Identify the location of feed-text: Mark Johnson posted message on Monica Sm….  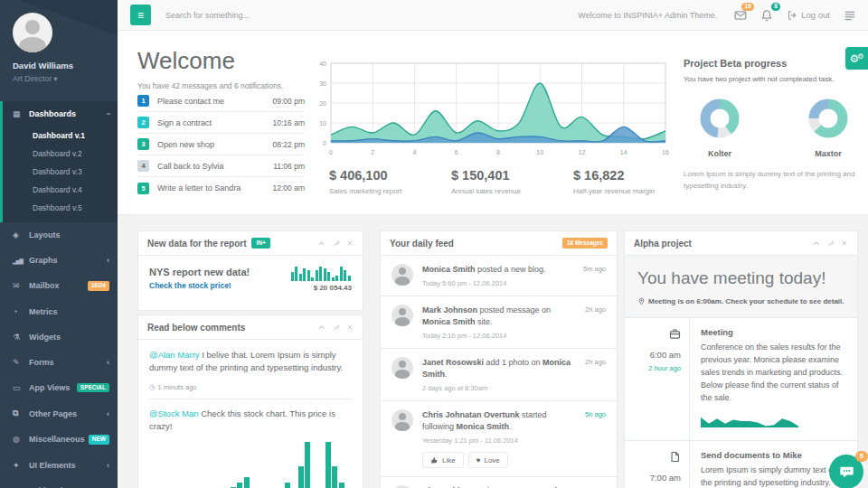
(514, 316).